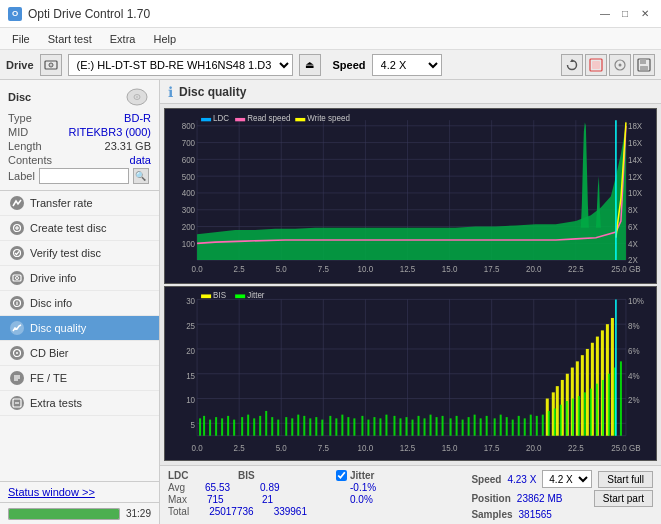 The height and width of the screenshot is (524, 661). What do you see at coordinates (189, 176) in the screenshot?
I see `svg-text: 500` at bounding box center [189, 176].